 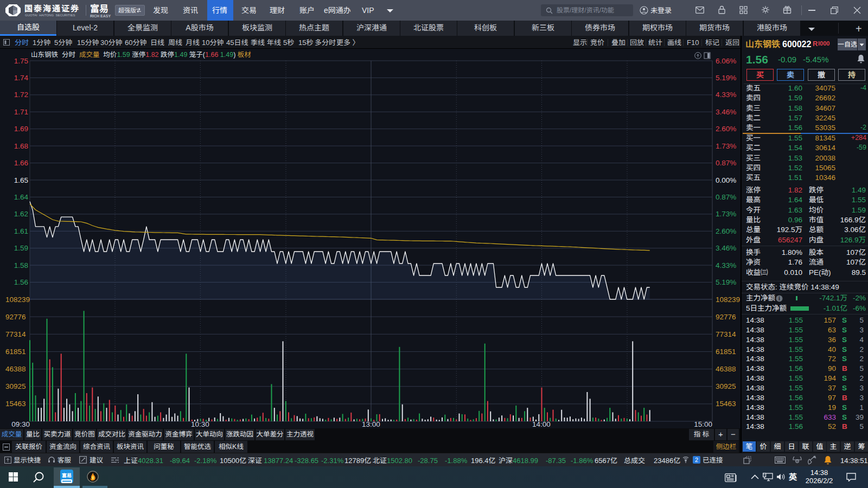 I want to click on svg-text: 1.56, so click(x=21, y=282).